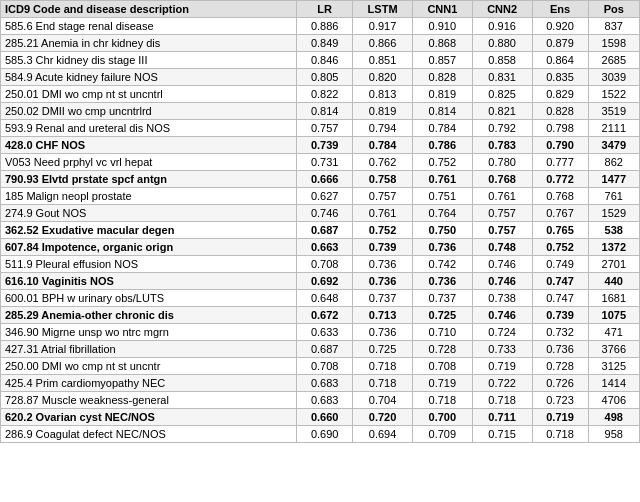  What do you see at coordinates (325, 366) in the screenshot?
I see `cell-lr: 0.708` at bounding box center [325, 366].